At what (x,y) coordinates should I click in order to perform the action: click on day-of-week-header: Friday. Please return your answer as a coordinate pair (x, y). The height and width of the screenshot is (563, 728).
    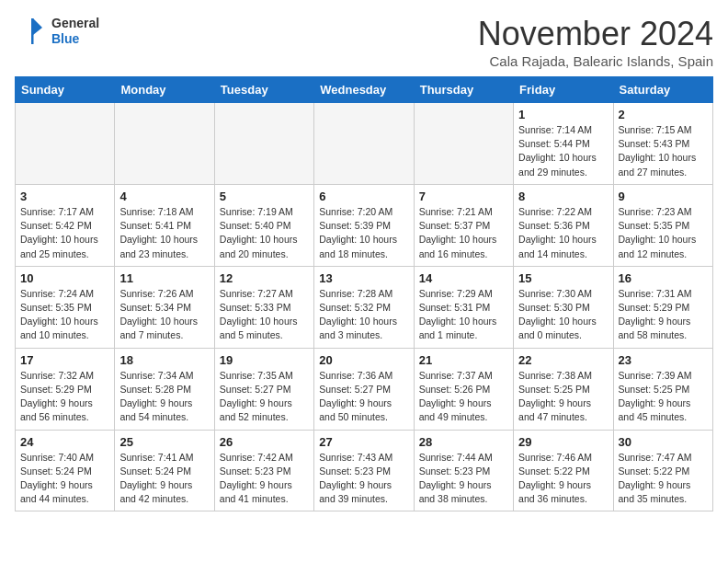
    Looking at the image, I should click on (563, 90).